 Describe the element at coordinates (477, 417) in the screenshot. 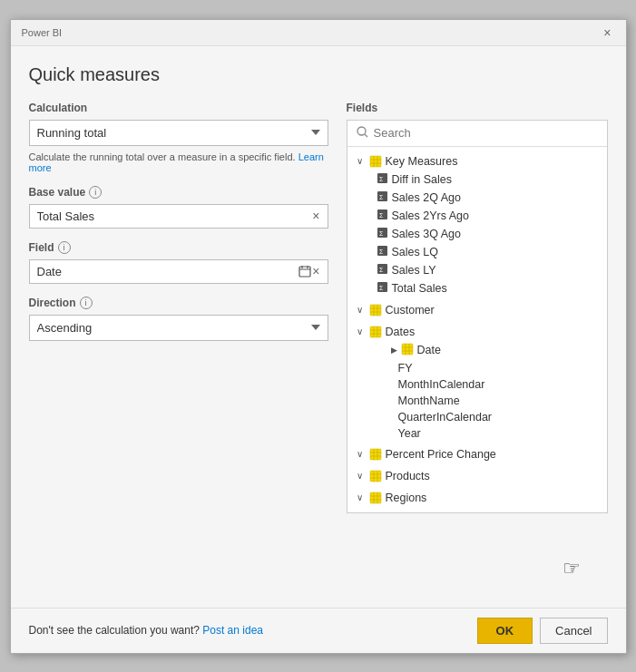

I see `item-quarterincalendar: QuarterInCalendar` at that location.